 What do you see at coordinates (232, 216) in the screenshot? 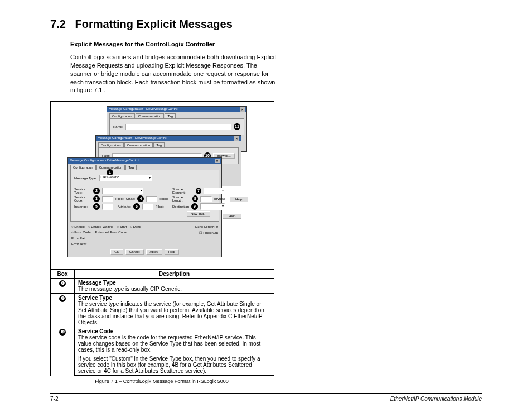
I see `help-button-side-2: Help` at bounding box center [232, 216].